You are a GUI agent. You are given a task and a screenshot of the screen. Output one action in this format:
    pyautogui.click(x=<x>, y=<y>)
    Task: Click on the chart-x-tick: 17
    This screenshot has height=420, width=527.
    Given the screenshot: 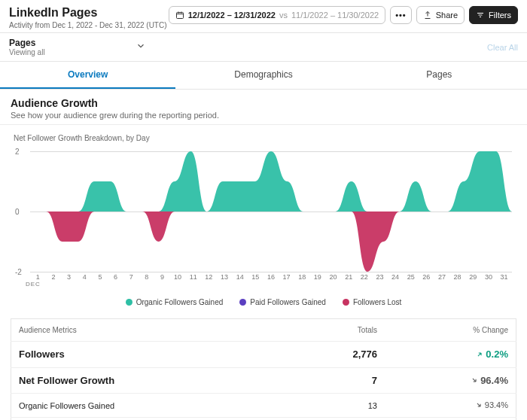 What is the action you would take?
    pyautogui.click(x=286, y=277)
    